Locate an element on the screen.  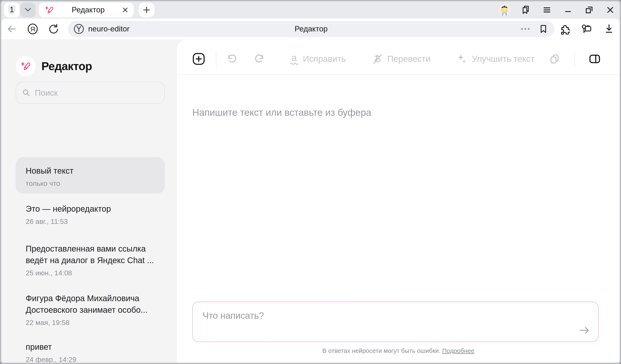
passwords-icon is located at coordinates (586, 29).